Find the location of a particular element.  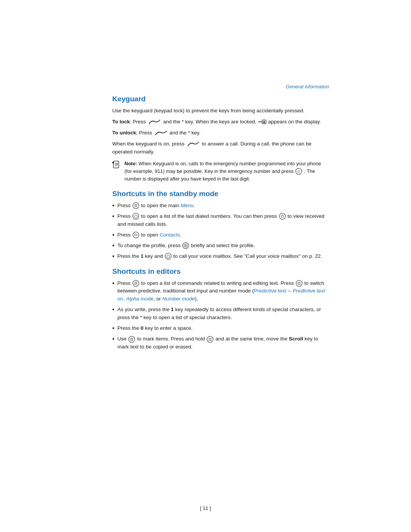

list-item-text: Press the 1 key and to call your voice m… is located at coordinates (220, 257).